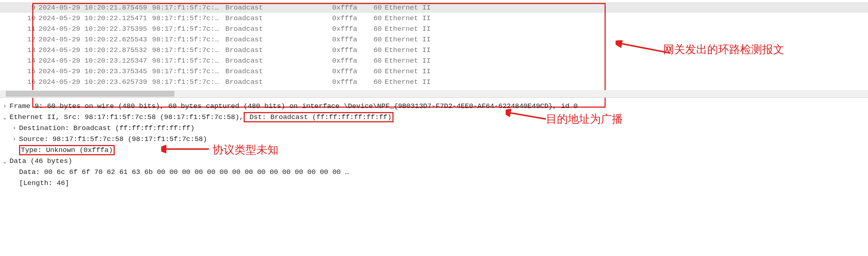 The image size is (868, 256). What do you see at coordinates (95, 18) in the screenshot?
I see `cell-time: 2024-05-29 10:20:22.125471` at bounding box center [95, 18].